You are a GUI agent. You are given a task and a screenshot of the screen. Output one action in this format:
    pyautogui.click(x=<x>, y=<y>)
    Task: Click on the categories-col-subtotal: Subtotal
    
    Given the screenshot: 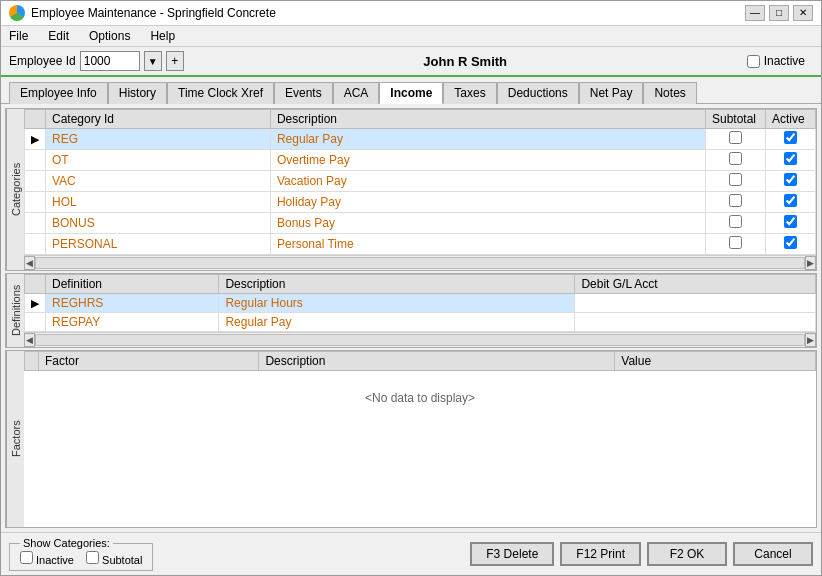 What is the action you would take?
    pyautogui.click(x=736, y=120)
    